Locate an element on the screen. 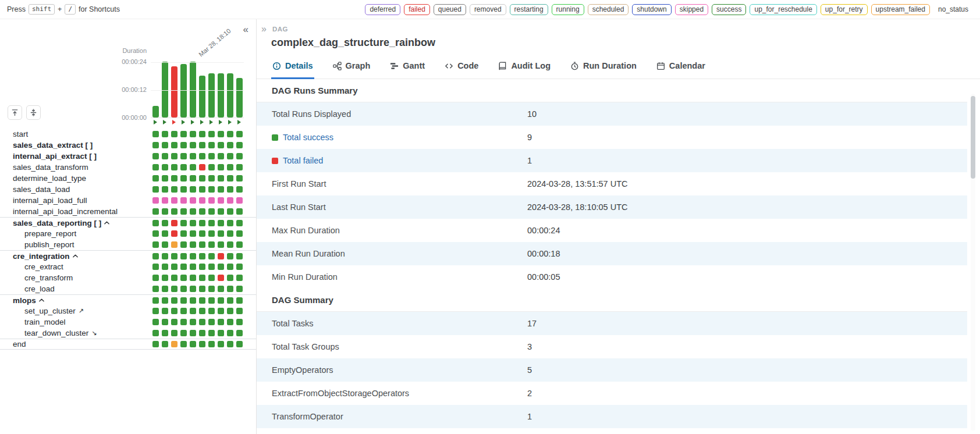  vertical-scrollbar is located at coordinates (973, 262).